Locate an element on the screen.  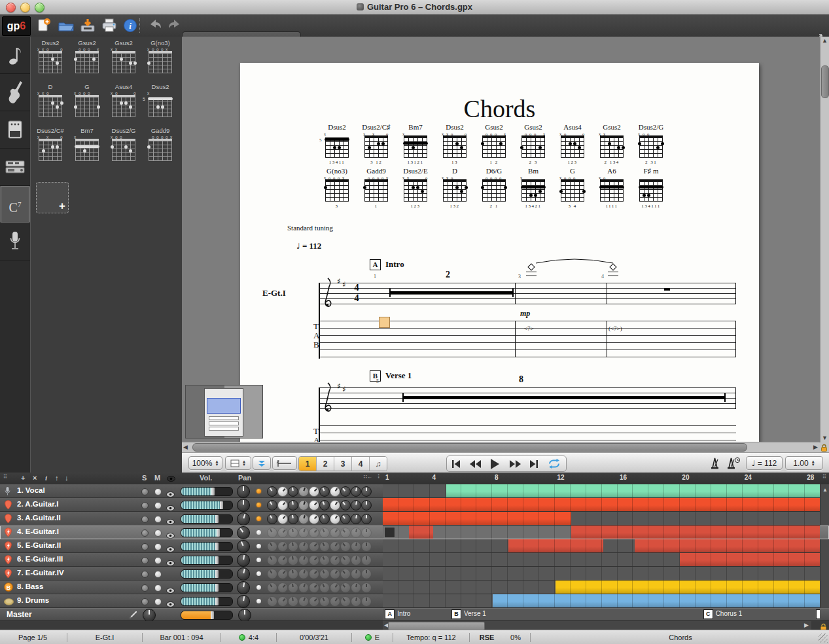
playback-position-cell is located at coordinates (390, 533).